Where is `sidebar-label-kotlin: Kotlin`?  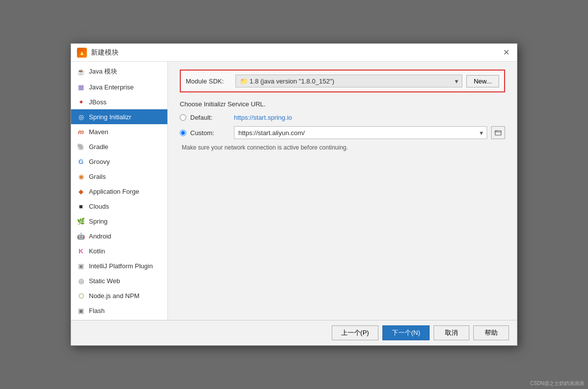 sidebar-label-kotlin: Kotlin is located at coordinates (97, 251).